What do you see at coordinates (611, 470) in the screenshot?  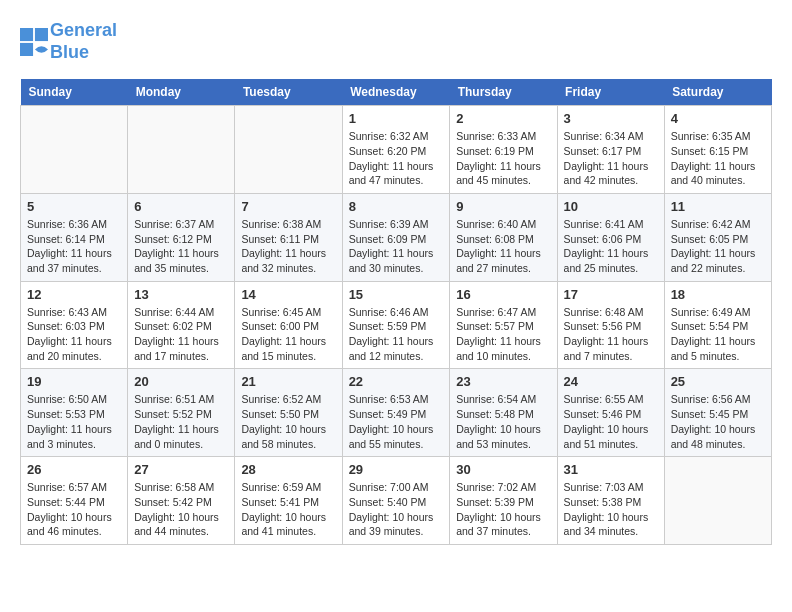 I see `day-number: 31` at bounding box center [611, 470].